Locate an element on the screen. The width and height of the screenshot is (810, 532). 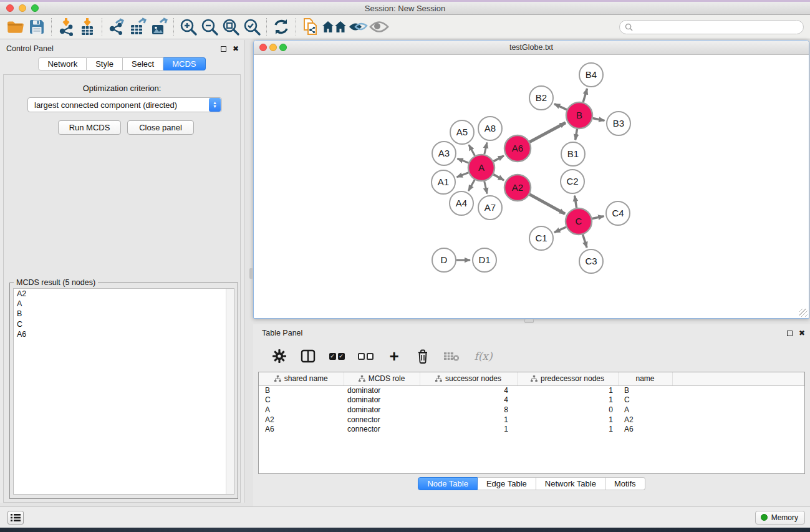
tab-network-table: Network Table is located at coordinates (571, 484).